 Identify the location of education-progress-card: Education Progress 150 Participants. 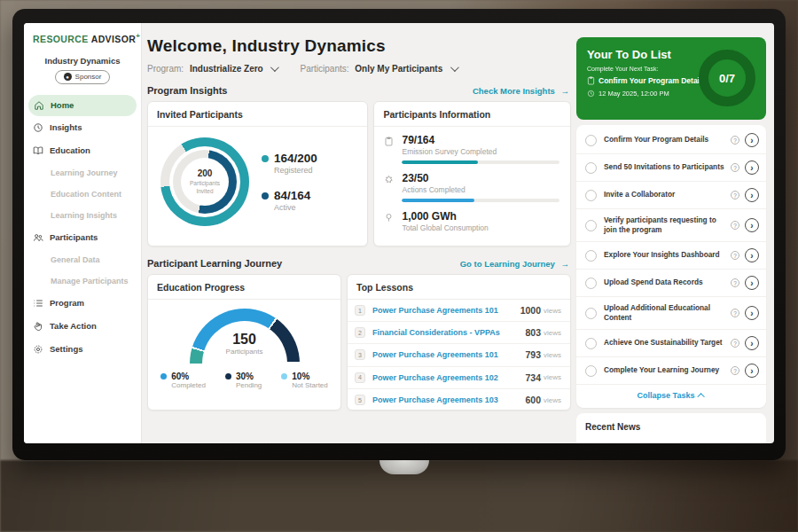
(245, 342).